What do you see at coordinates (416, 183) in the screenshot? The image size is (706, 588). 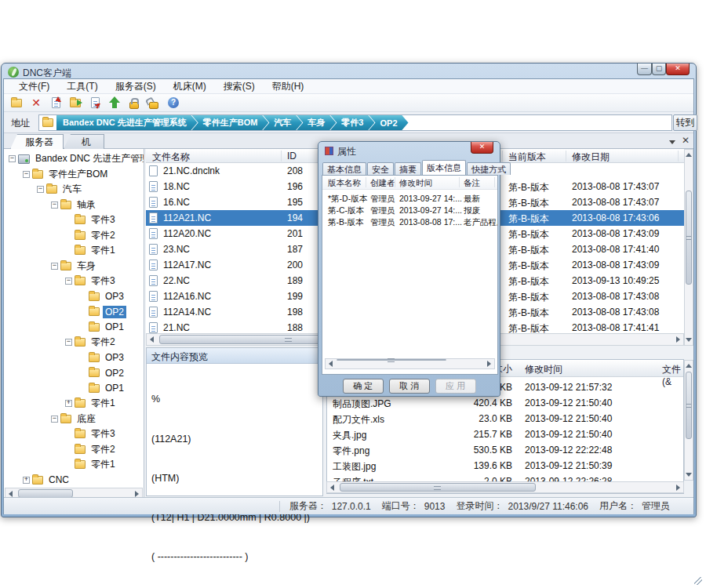 I see `column-modified: 修改时间` at bounding box center [416, 183].